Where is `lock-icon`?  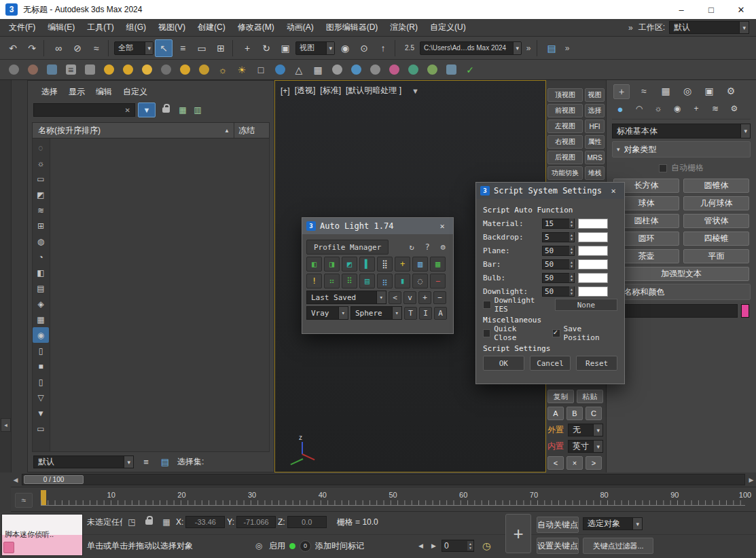 lock-icon is located at coordinates (166, 110).